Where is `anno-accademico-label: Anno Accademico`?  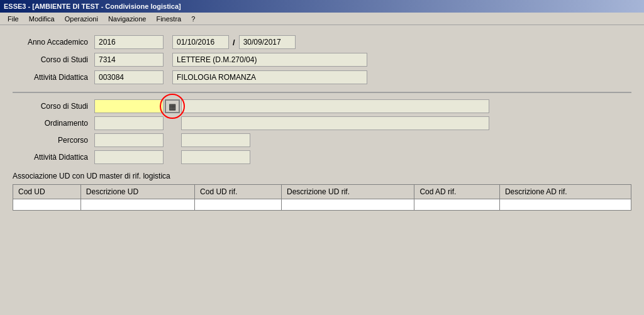 anno-accademico-label: Anno Accademico is located at coordinates (53, 42).